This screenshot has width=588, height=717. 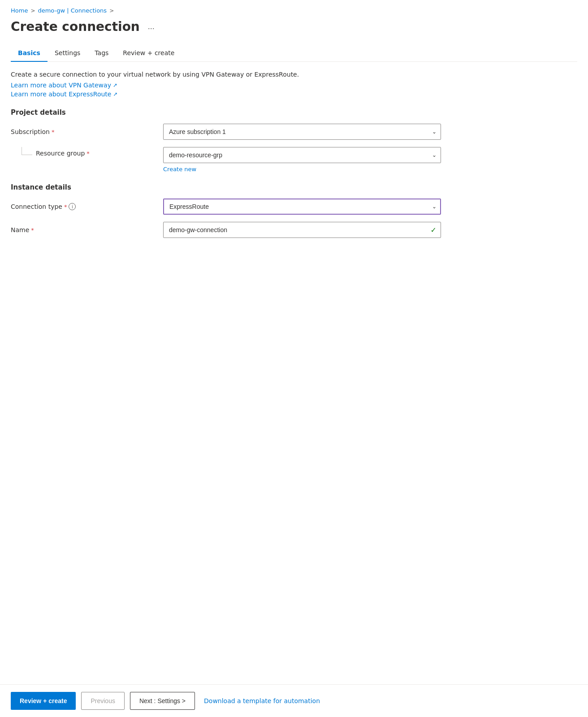 What do you see at coordinates (72, 207) in the screenshot?
I see `connection-type-info-icon: i` at bounding box center [72, 207].